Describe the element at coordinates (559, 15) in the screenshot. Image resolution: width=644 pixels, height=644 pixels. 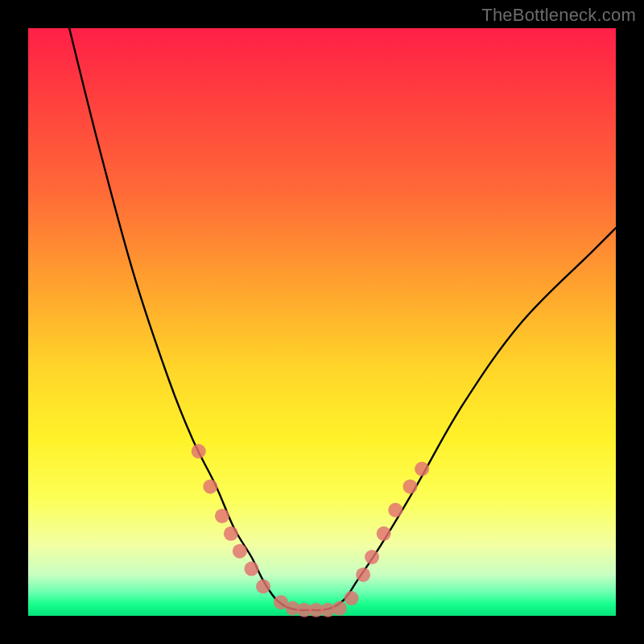
I see `watermark-text: TheBottleneck.com` at that location.